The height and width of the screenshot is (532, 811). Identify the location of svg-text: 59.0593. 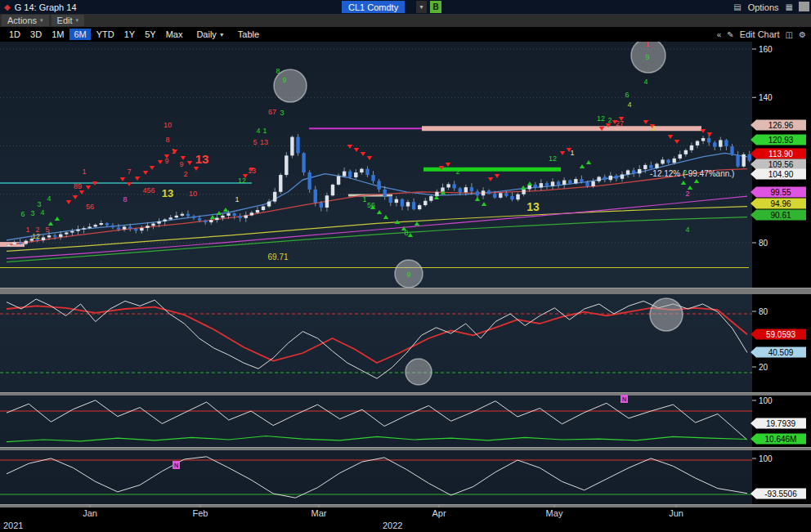
(782, 335).